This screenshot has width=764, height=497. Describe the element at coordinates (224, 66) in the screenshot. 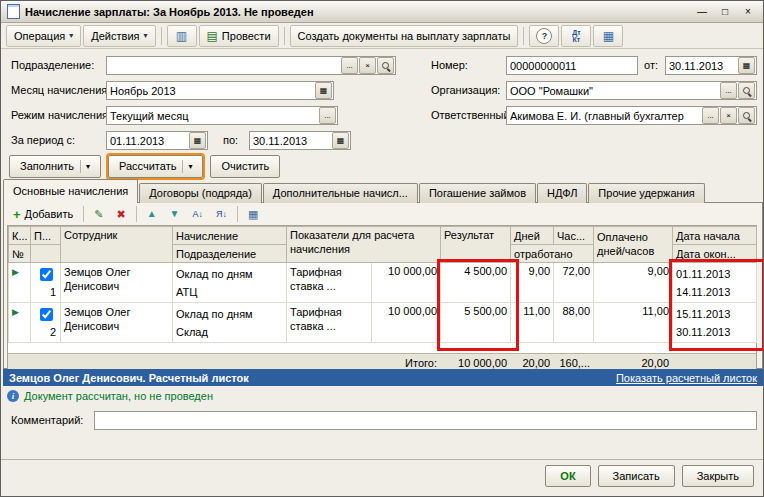

I see `department-input` at that location.